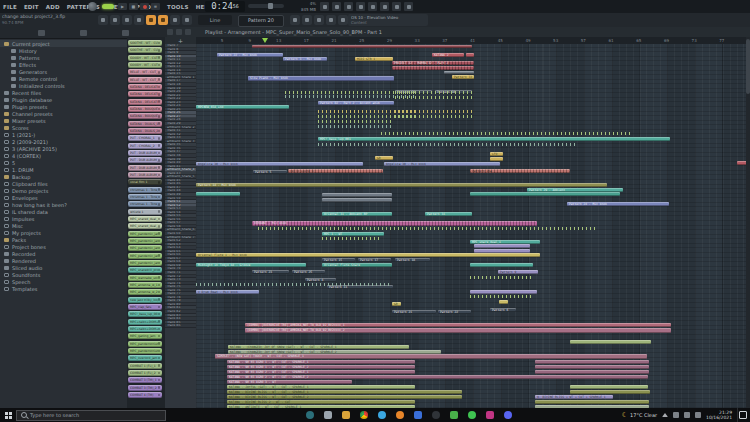 Image resolution: width=750 pixels, height=422 pixels. I want to click on picker-item-goody-wt-cut-2: GOODY - WT - CUT_2, so click(145, 65).